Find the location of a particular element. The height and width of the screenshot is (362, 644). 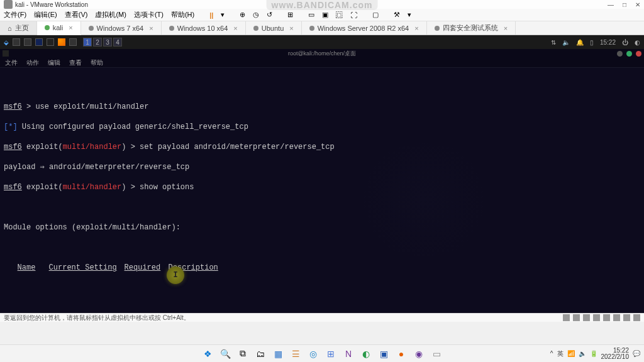

window-title: kali - VMware Workstation is located at coordinates (52, 5).